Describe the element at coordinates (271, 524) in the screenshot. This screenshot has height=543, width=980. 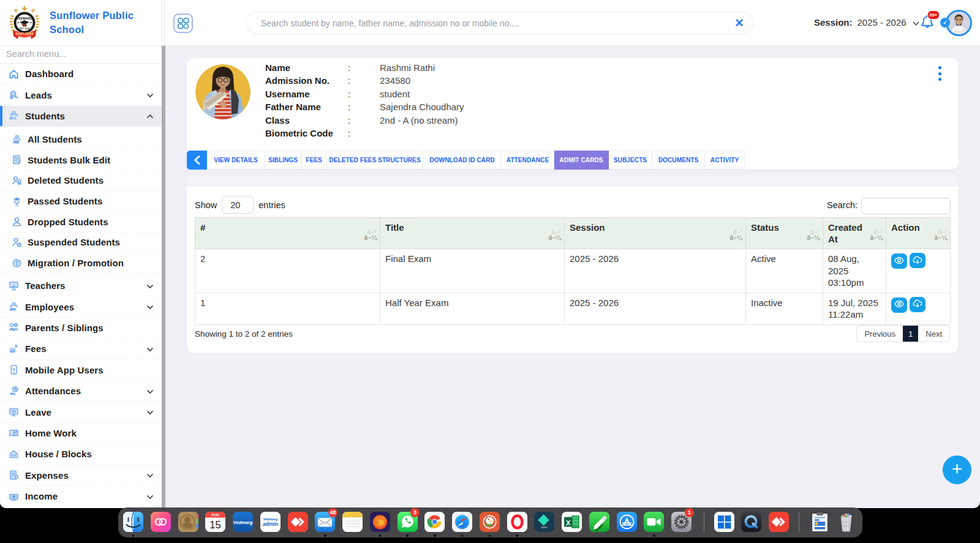
I see `svg-text: admin` at that location.